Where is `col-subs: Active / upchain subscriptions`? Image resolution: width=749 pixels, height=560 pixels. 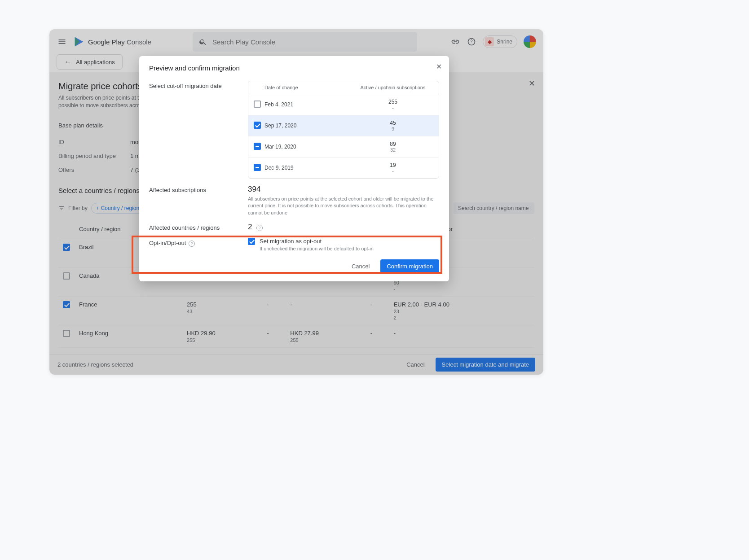 col-subs: Active / upchain subscriptions is located at coordinates (393, 88).